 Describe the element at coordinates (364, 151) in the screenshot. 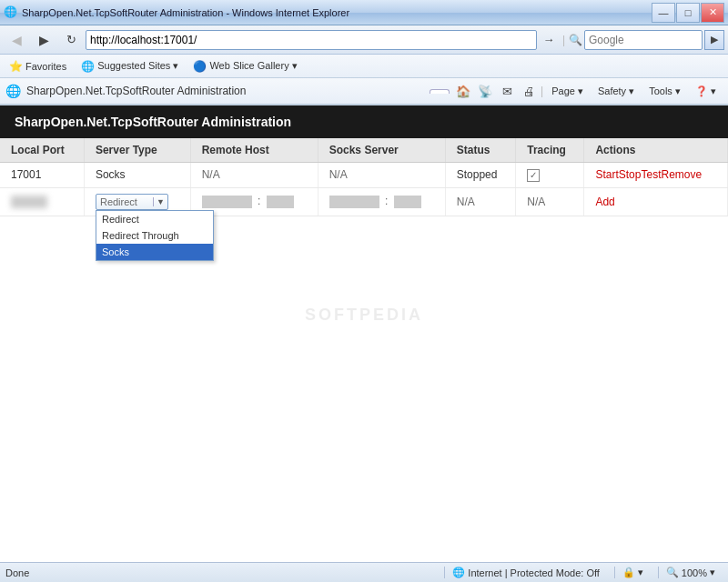

I see `table-header-row: Local Port Server Type Remote Host Socks…` at that location.